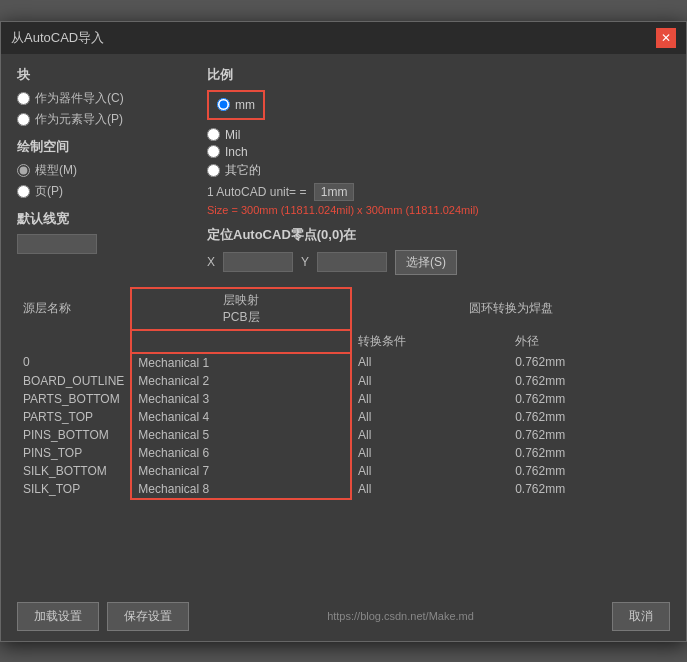 The width and height of the screenshot is (687, 662). What do you see at coordinates (214, 152) in the screenshot?
I see `inch-radio` at bounding box center [214, 152].